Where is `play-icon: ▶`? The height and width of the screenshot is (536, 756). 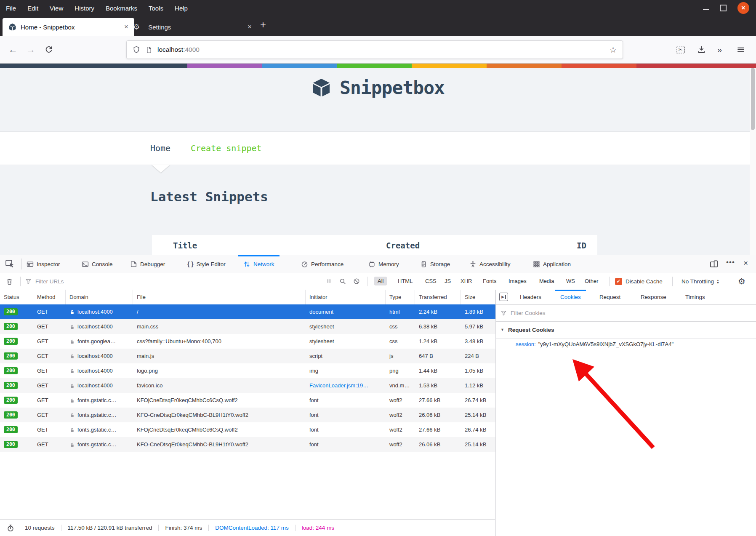 play-icon: ▶ is located at coordinates (503, 297).